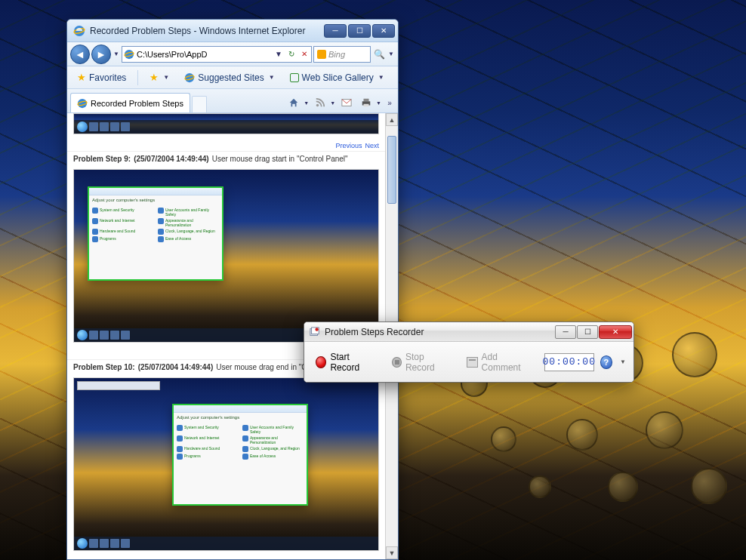 The width and height of the screenshot is (746, 560). I want to click on search-button: 🔍, so click(379, 54).